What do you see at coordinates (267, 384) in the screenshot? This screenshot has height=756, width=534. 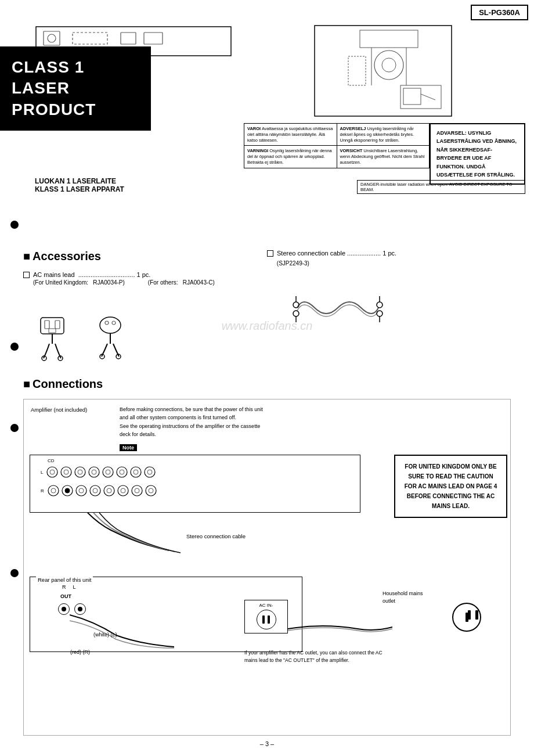 I see `connections-heading: ■ Connections` at bounding box center [267, 384].